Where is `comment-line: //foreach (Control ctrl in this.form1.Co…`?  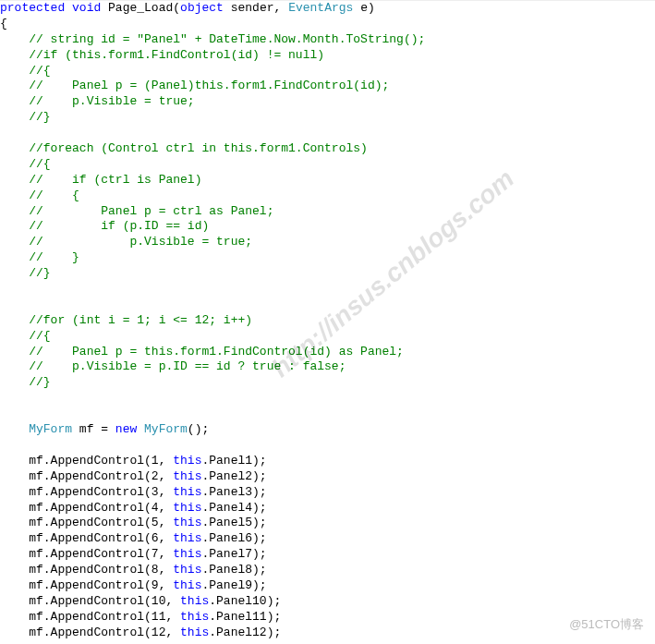 comment-line: //foreach (Control ctrl in this.form1.Co… is located at coordinates (198, 148).